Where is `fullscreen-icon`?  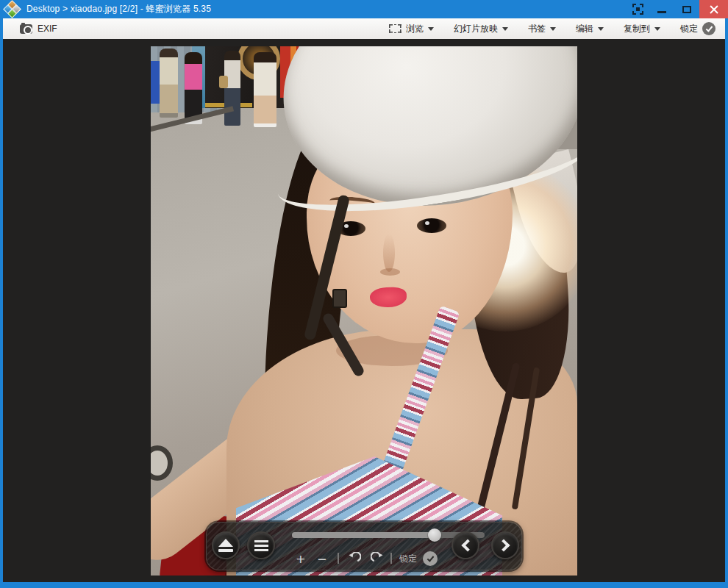 fullscreen-icon is located at coordinates (638, 9).